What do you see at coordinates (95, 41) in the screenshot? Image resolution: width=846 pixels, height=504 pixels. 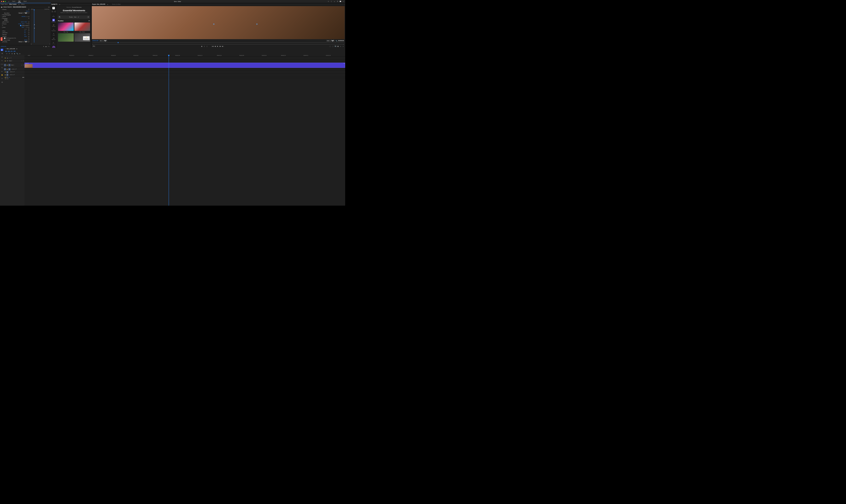 I see `program-timecode-current: 00:00:01:08` at bounding box center [95, 41].